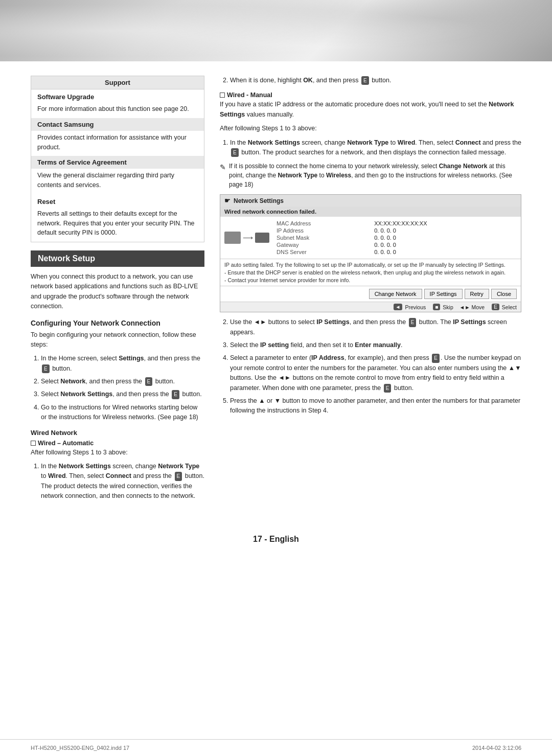  I want to click on wm-step-2: Use the ◄► buttons to select IP Settings…, so click(376, 327).